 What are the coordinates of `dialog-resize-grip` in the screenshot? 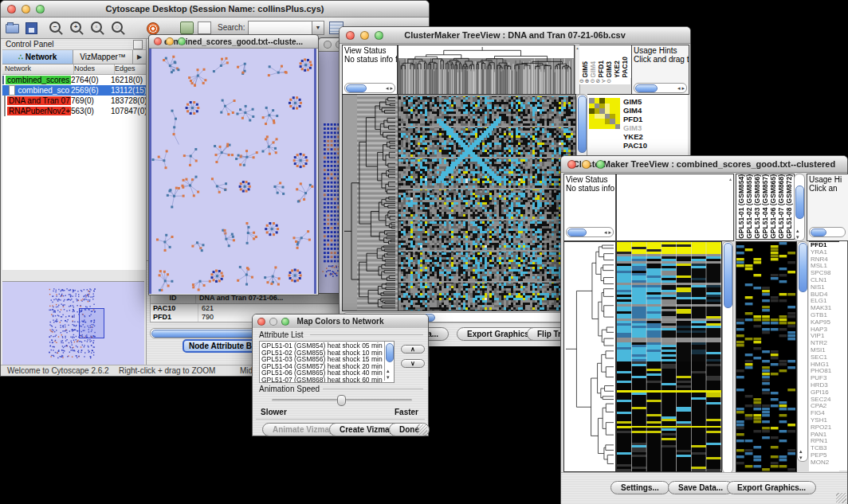 It's located at (422, 430).